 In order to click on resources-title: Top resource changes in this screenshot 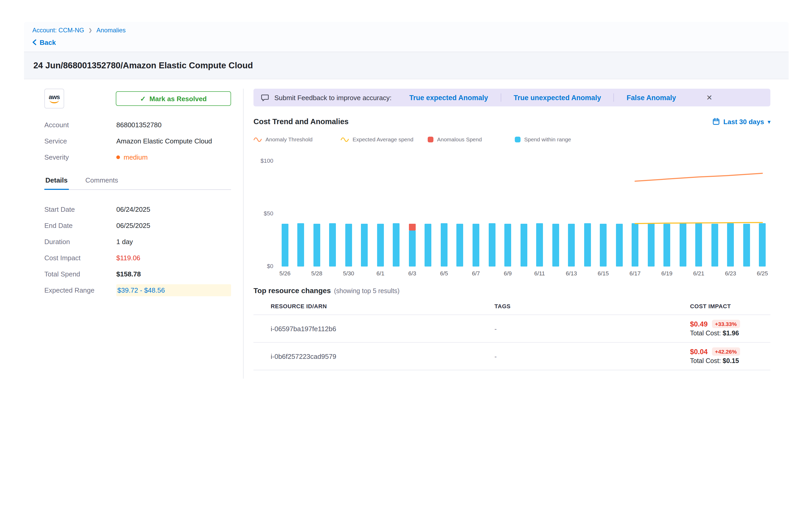, I will do `click(292, 290)`.